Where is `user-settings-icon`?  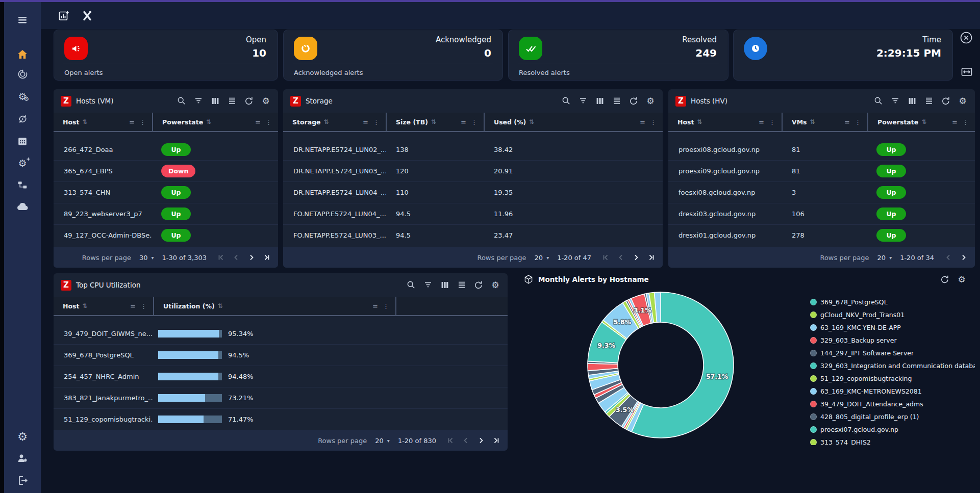
user-settings-icon is located at coordinates (22, 458).